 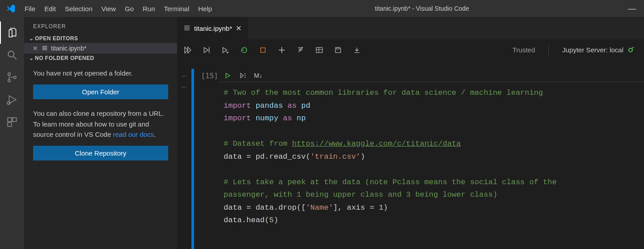 What do you see at coordinates (263, 50) in the screenshot?
I see `interrupt-kernel-icon` at bounding box center [263, 50].